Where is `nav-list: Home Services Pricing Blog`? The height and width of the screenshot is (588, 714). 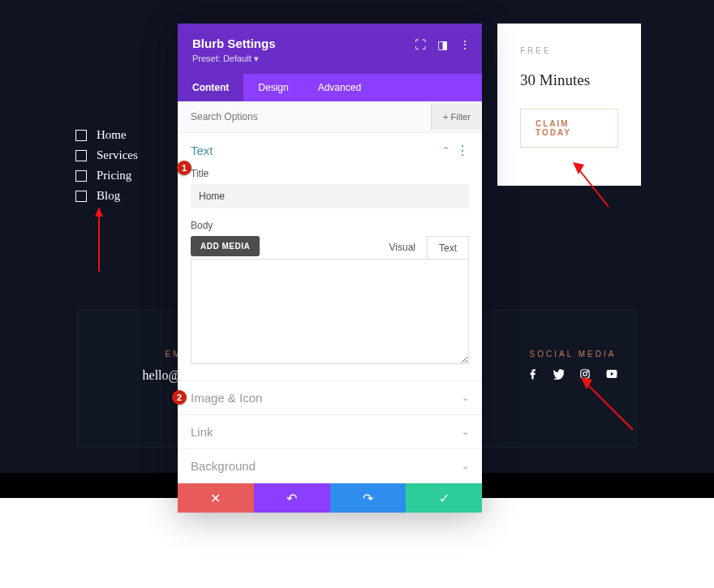
nav-list: Home Services Pricing Blog is located at coordinates (107, 169).